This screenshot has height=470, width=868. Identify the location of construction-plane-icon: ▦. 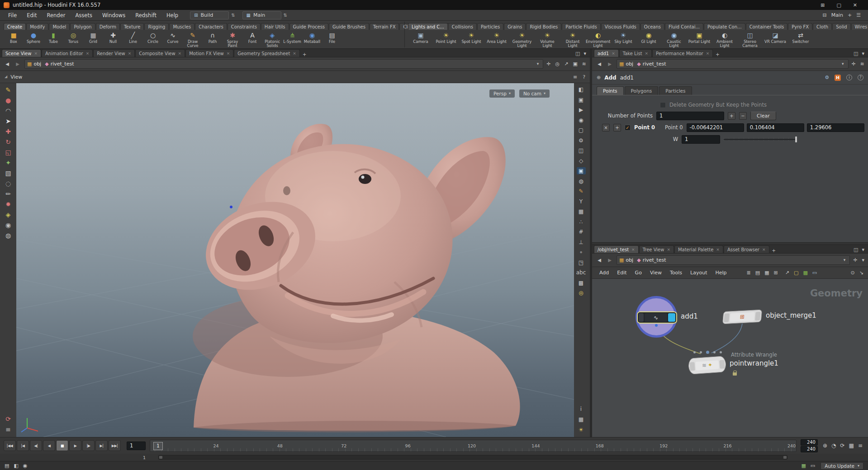
(581, 212).